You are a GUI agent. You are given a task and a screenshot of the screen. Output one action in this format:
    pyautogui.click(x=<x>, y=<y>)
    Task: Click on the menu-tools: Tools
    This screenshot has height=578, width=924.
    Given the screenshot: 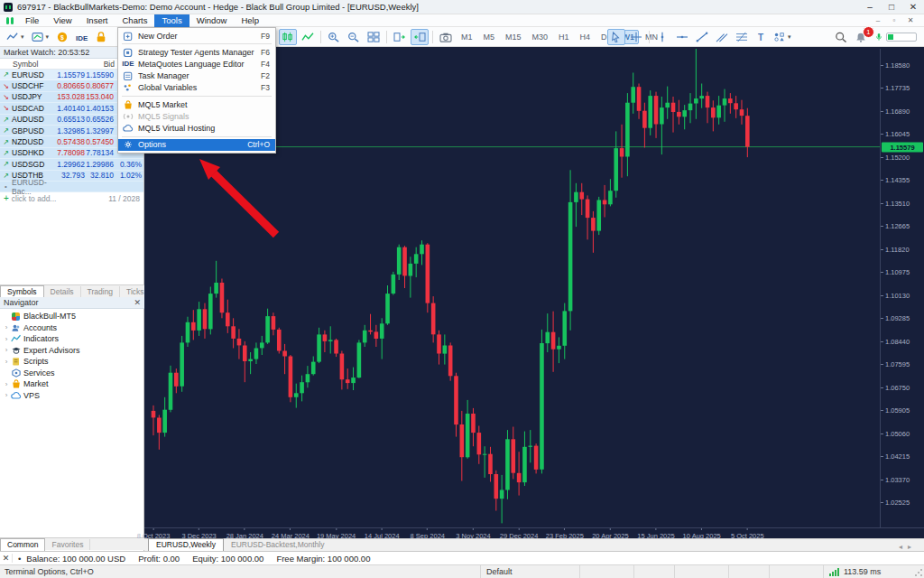 What is the action you would take?
    pyautogui.click(x=171, y=21)
    